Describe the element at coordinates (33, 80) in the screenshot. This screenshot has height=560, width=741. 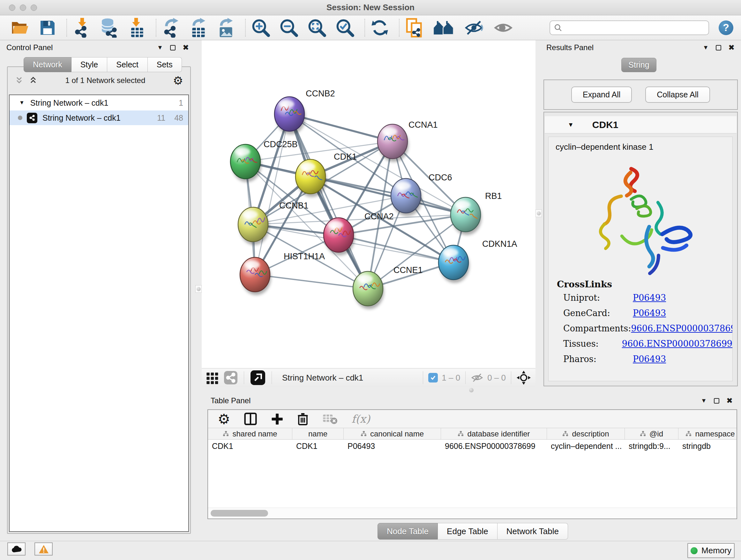
I see `expand-all-networks-icon` at that location.